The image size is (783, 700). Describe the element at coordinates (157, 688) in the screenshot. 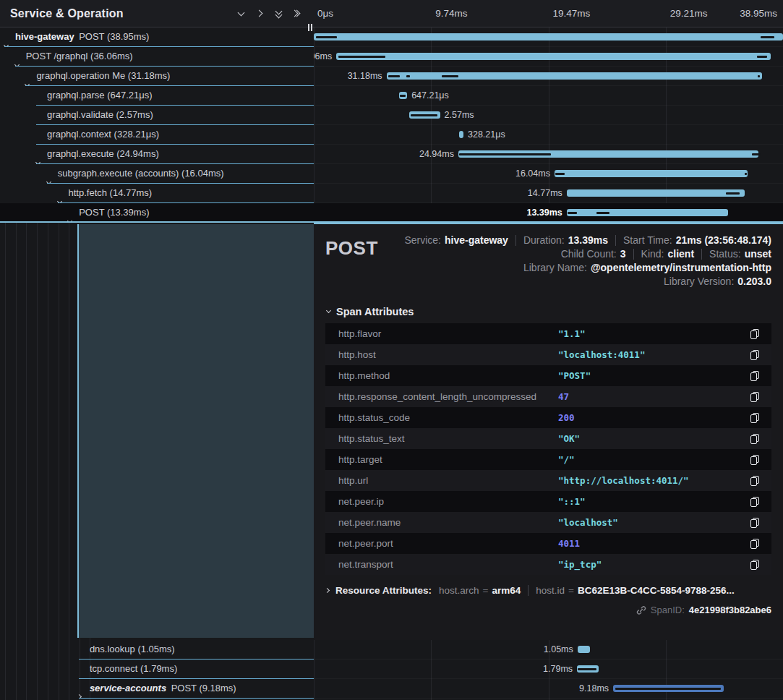

I see `span-name-cell: service-accounts POST (9.18ms)` at that location.